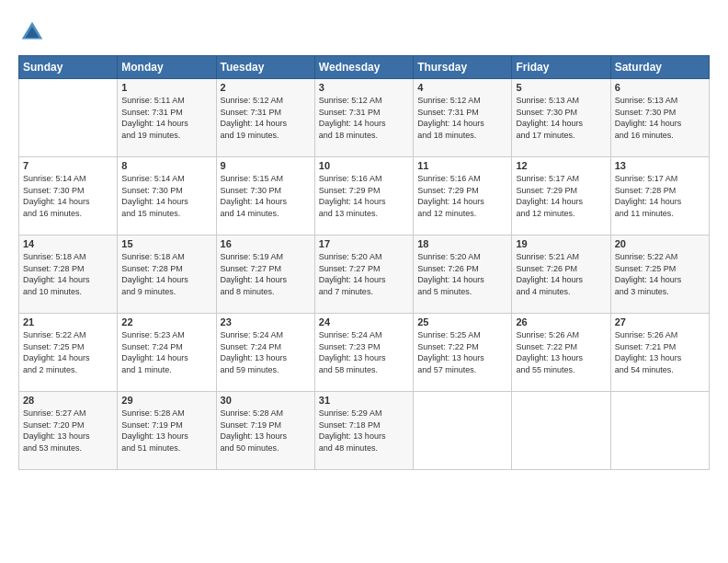  I want to click on calendar-cell: 9Sunrise: 5:15 AM Sunset: 7:30 PM Daylig…, so click(265, 197).